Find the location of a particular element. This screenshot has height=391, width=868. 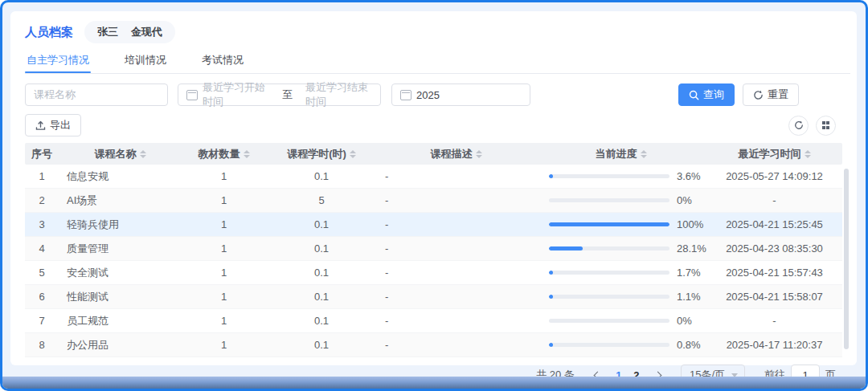

table-scrollbar is located at coordinates (846, 259).